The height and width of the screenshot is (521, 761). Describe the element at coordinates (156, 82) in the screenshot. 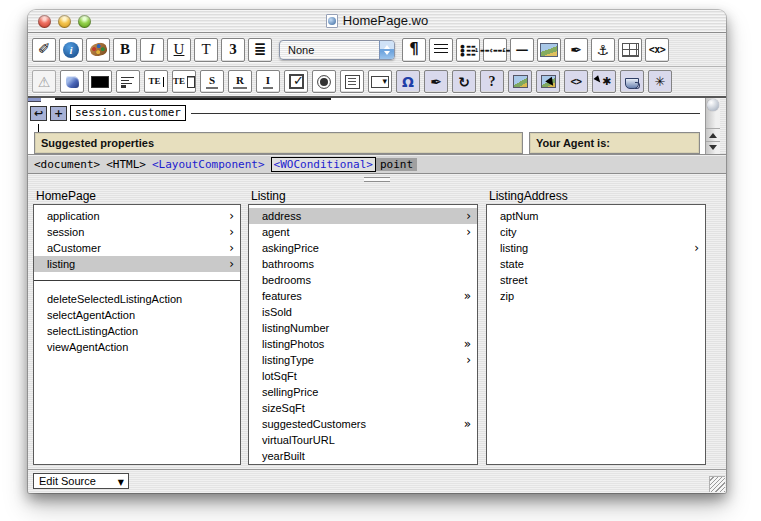

I see `text-field-button: TE` at that location.